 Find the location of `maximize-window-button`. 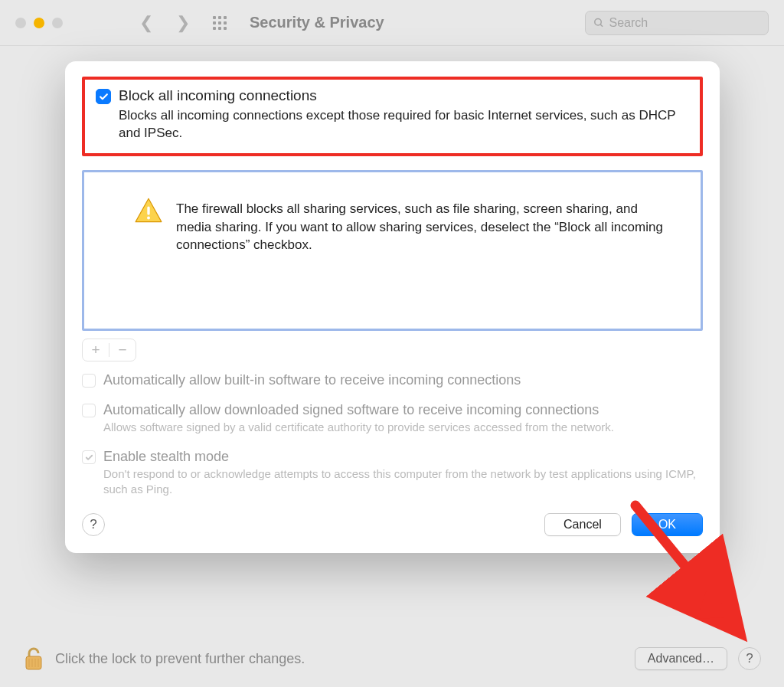

maximize-window-button is located at coordinates (57, 23).